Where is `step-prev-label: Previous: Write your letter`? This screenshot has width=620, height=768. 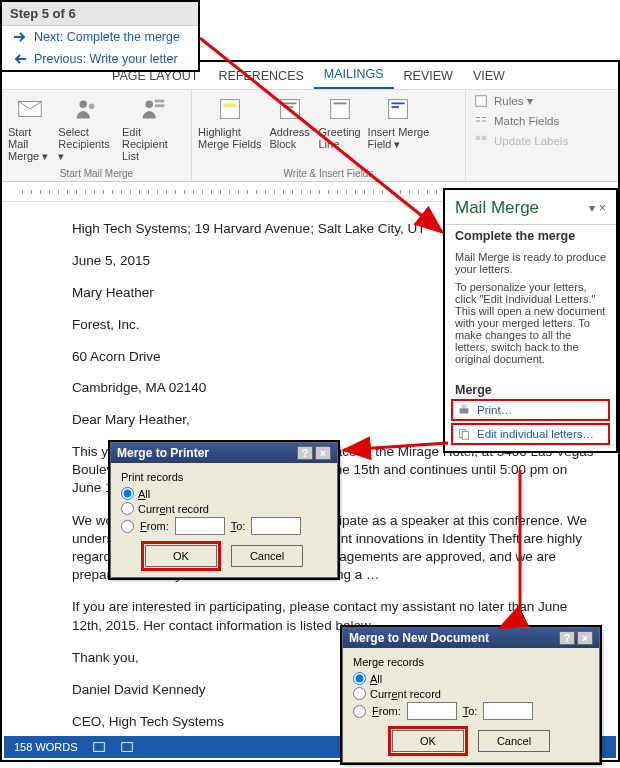 step-prev-label: Previous: Write your letter is located at coordinates (106, 59).